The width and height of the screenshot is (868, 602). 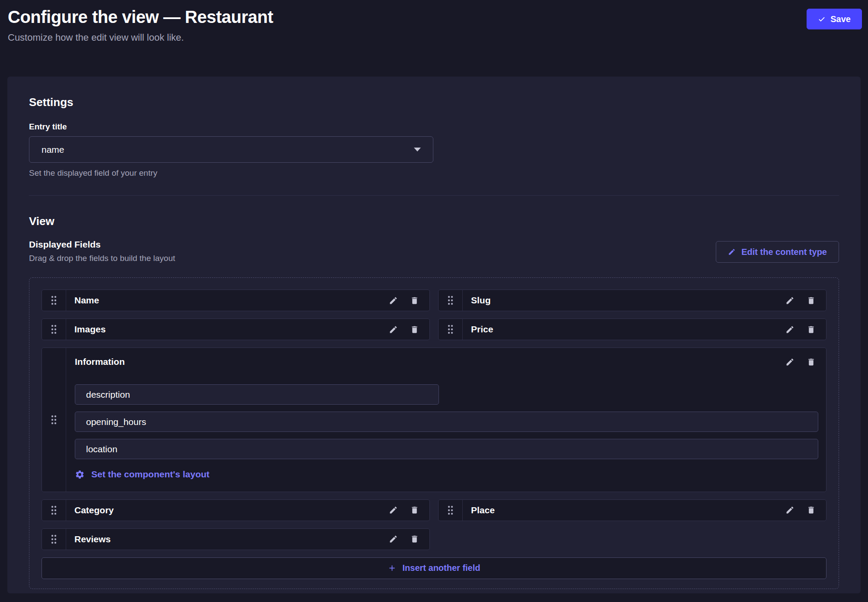 What do you see at coordinates (236, 510) in the screenshot?
I see `field-row-category: Category` at bounding box center [236, 510].